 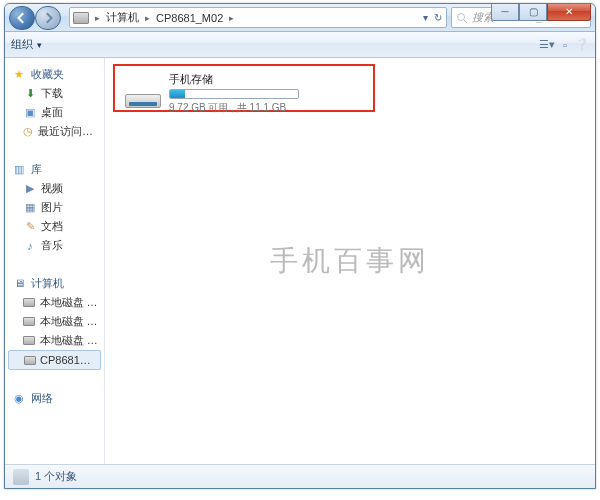 I want to click on breadcrumb-device: CP8681_M02, so click(x=190, y=18).